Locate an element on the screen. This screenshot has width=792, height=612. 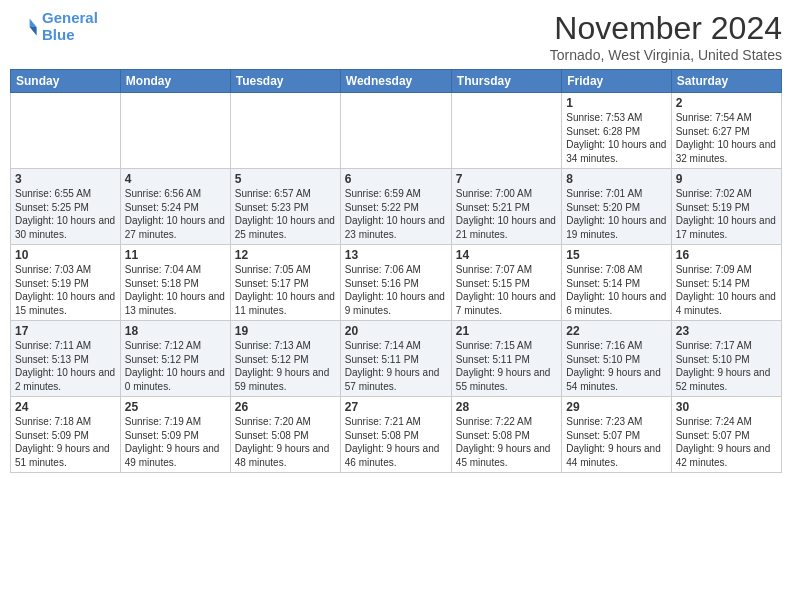
calendar-header-wednesday: Wednesday is located at coordinates (396, 82).